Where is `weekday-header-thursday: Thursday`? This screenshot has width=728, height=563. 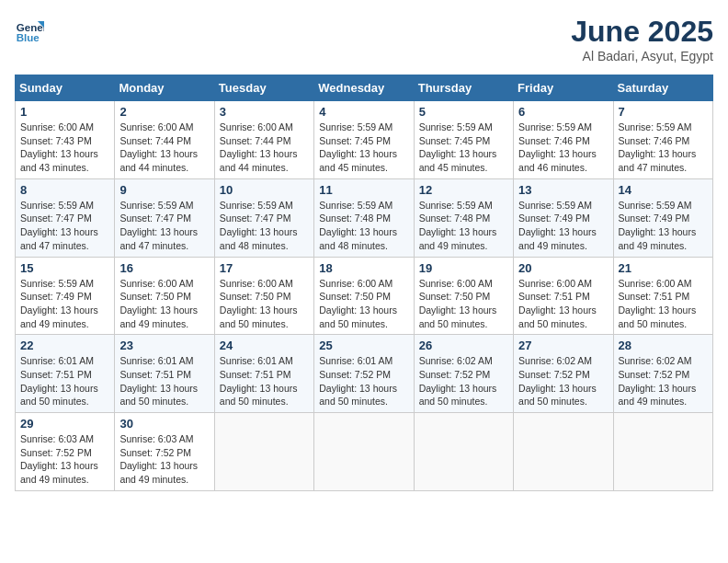
weekday-header-thursday: Thursday is located at coordinates (463, 88).